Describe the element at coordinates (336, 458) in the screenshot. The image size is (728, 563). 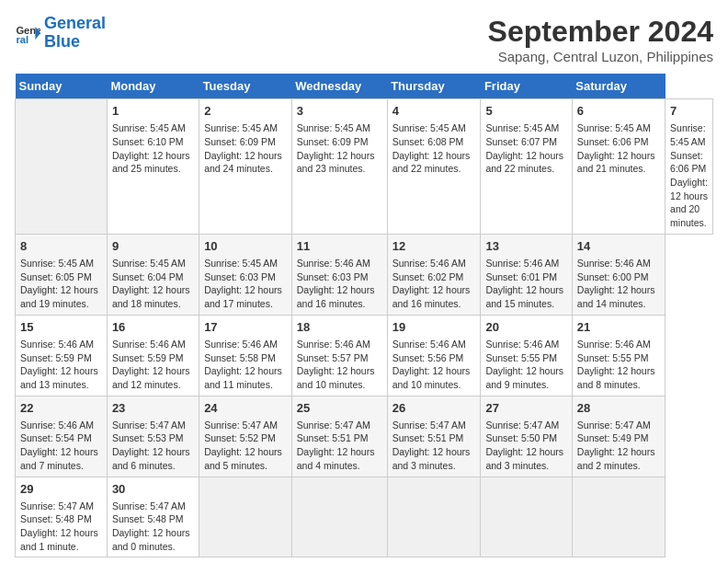
I see `daylight-label: Daylight: 12 hours and 4 minutes.` at that location.